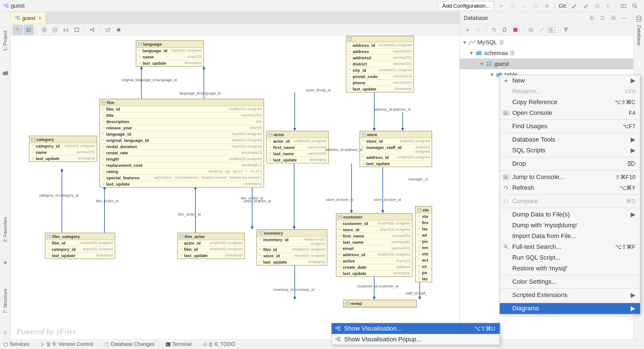 Image resolution: width=644 pixels, height=349 pixels. What do you see at coordinates (292, 247) in the screenshot?
I see `entity-inventory: inventoryinventory_idmediumint(8) unsign…` at bounding box center [292, 247].